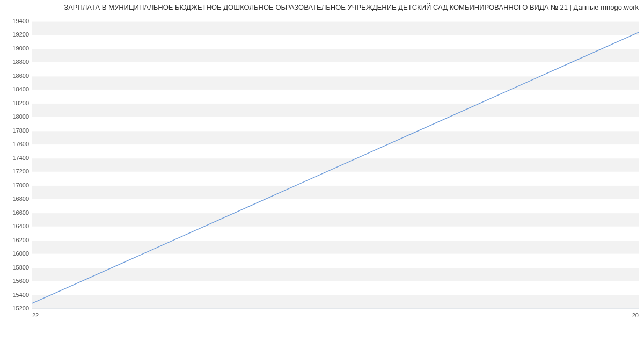  I want to click on y-tick-label: 18800, so click(14, 62).